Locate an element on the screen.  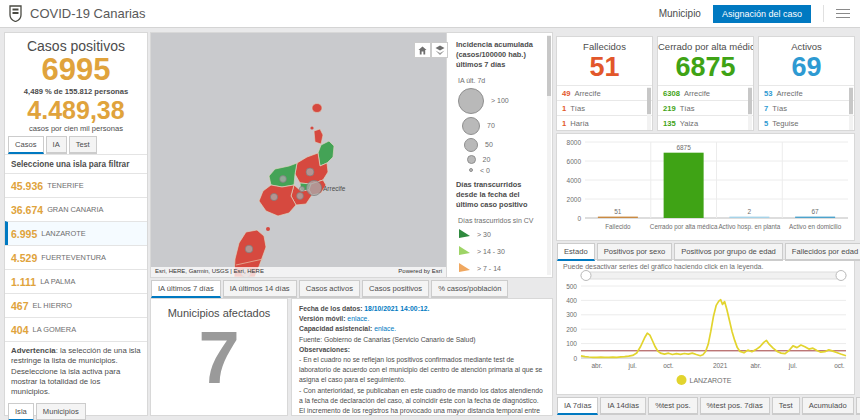
stat-value: 69 is located at coordinates (806, 68).